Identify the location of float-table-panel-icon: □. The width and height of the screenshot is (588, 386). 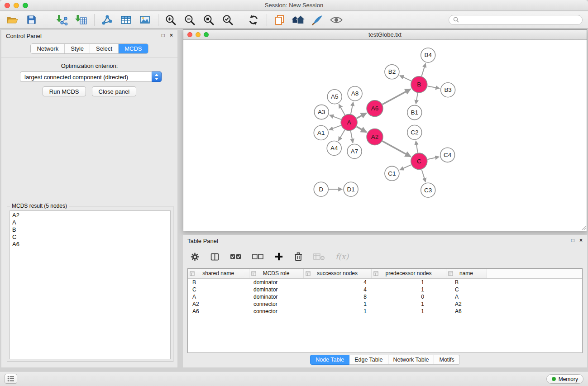
(573, 240).